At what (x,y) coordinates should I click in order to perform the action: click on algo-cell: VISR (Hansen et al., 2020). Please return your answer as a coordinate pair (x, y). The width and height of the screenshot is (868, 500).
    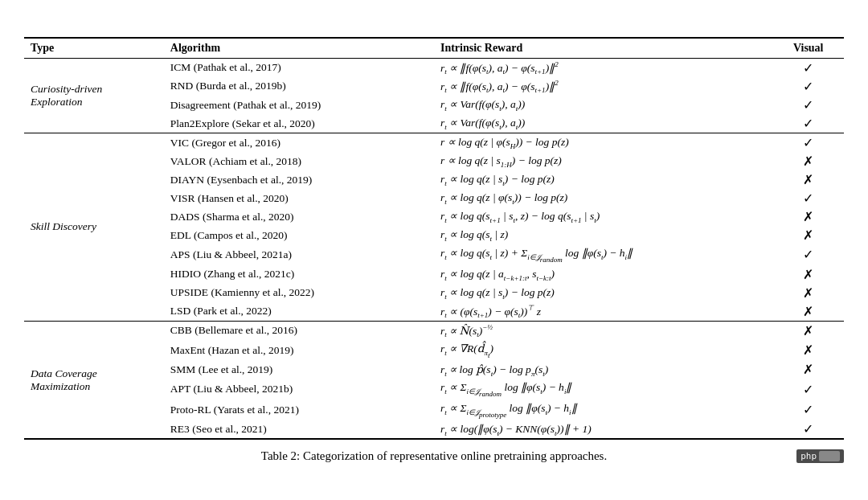
    Looking at the image, I should click on (299, 198).